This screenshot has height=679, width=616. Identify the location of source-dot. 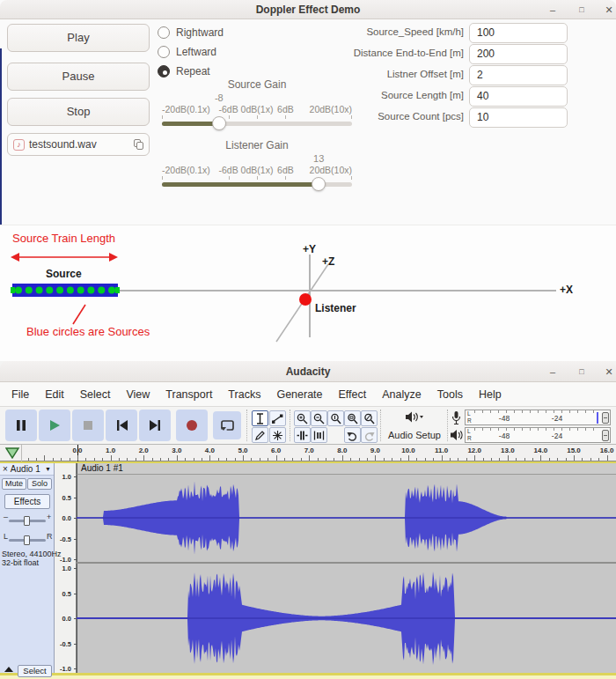
(18, 291).